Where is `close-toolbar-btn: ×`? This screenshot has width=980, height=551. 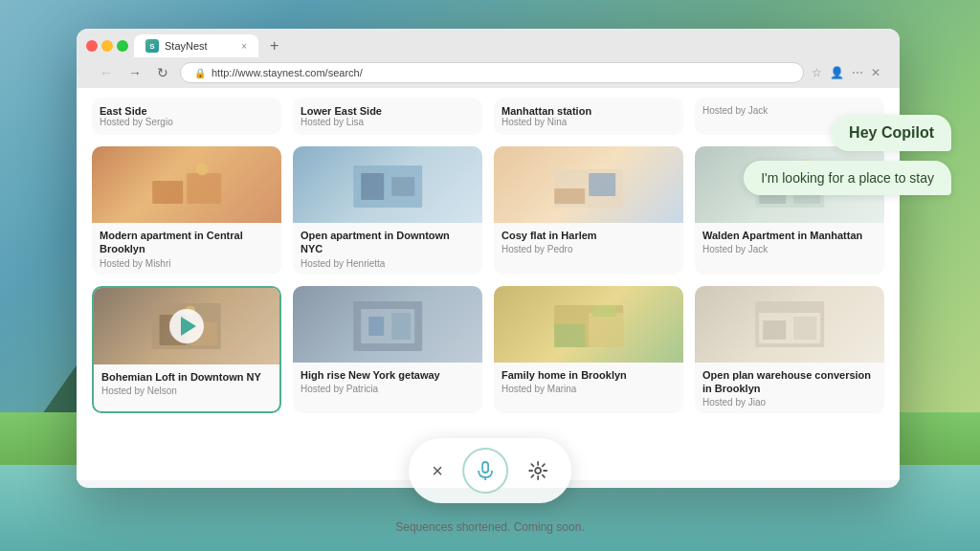 close-toolbar-btn: × is located at coordinates (437, 471).